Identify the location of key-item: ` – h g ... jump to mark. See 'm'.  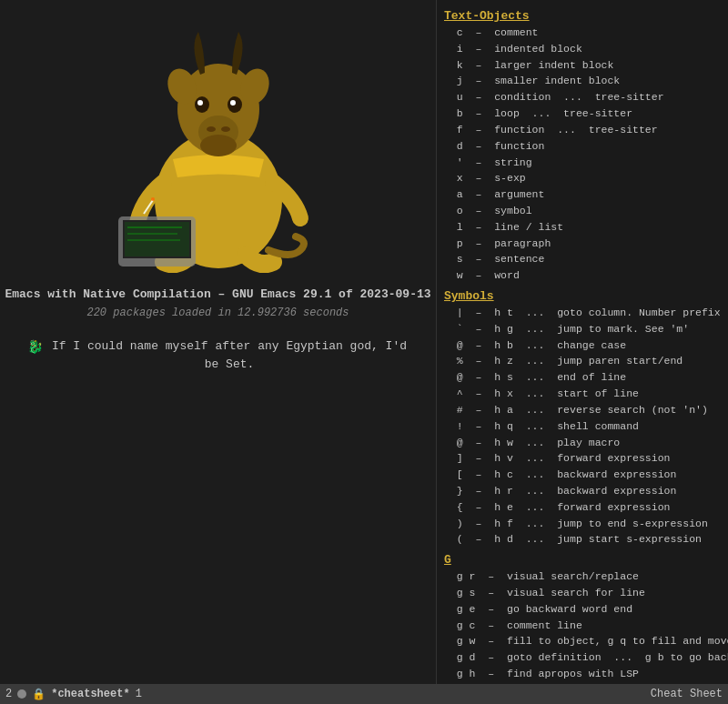
(582, 329).